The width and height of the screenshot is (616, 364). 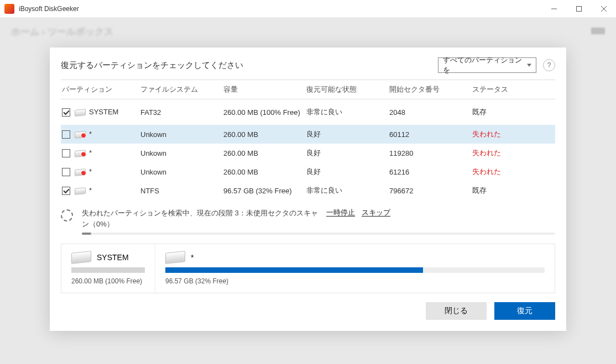 I want to click on col-start-sector: 開始セクタ番号, so click(x=429, y=89).